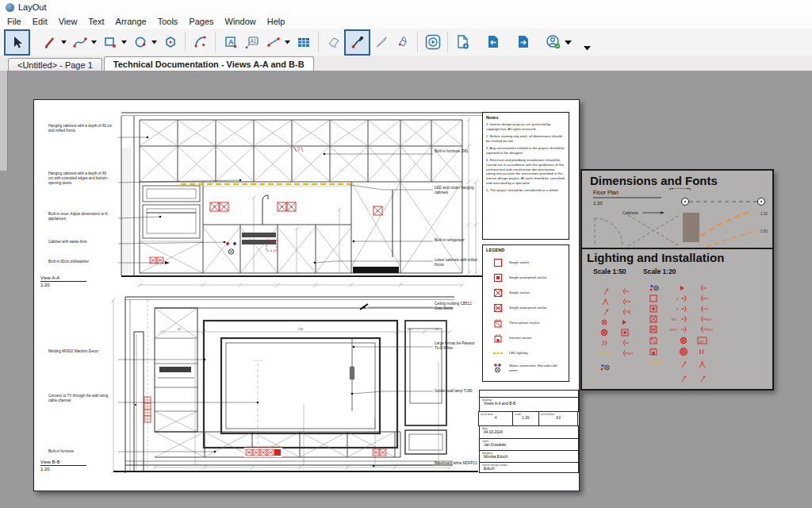 Image resolution: width=812 pixels, height=508 pixels. Describe the element at coordinates (526, 292) in the screenshot. I see `legend-item: Single socket` at that location.